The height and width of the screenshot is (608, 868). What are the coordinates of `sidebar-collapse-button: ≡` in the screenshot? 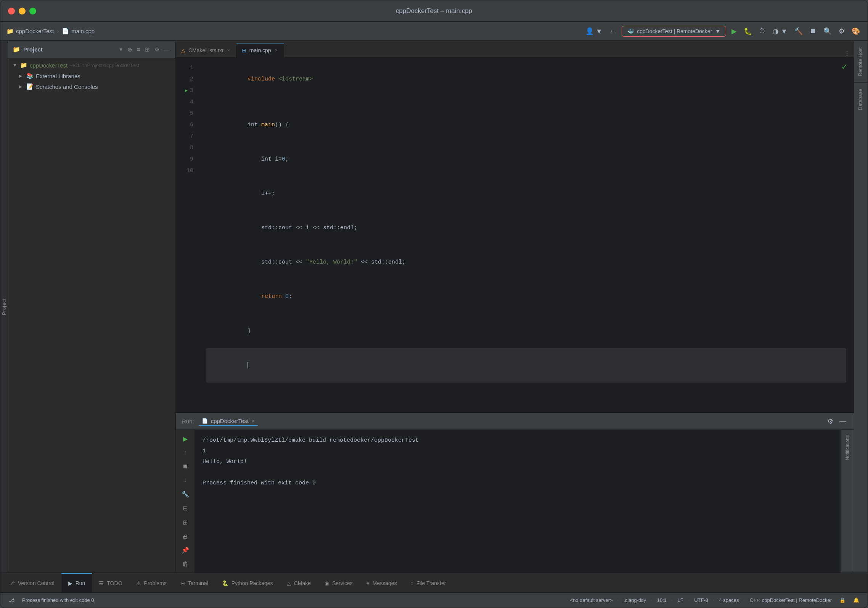 It's located at (139, 50).